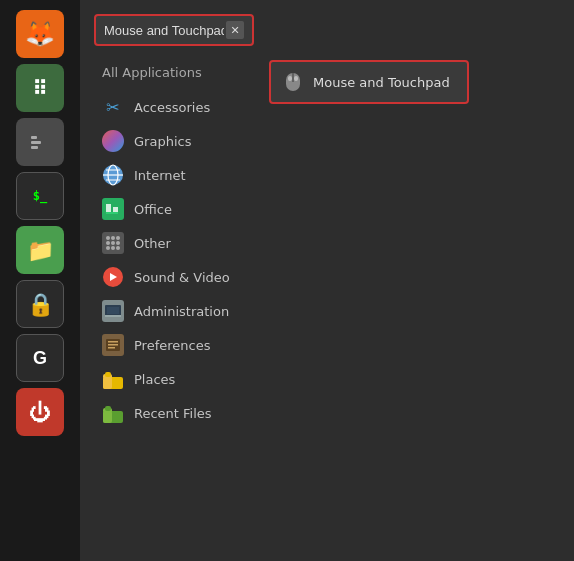  Describe the element at coordinates (176, 107) in the screenshot. I see `category-accessories: ✂ Accessories` at that location.